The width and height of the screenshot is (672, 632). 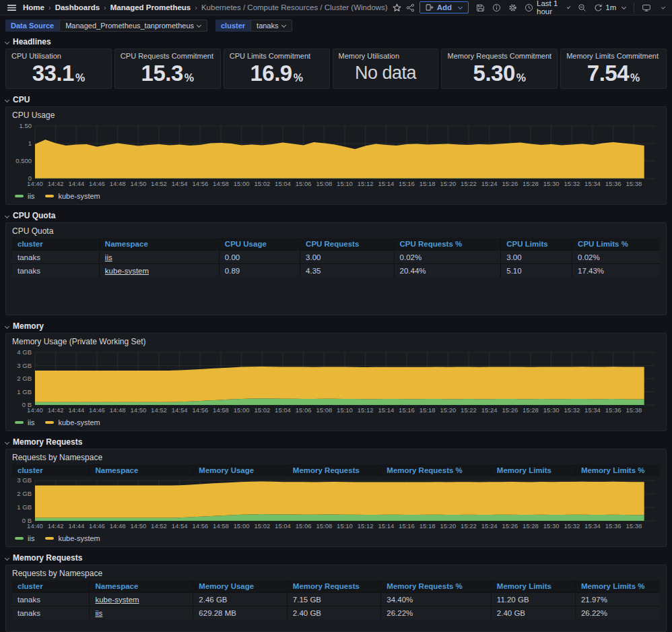 What do you see at coordinates (336, 26) in the screenshot?
I see `dashboard-variables-bar: Data Source Managed_Prometheus_tanpromet…` at bounding box center [336, 26].